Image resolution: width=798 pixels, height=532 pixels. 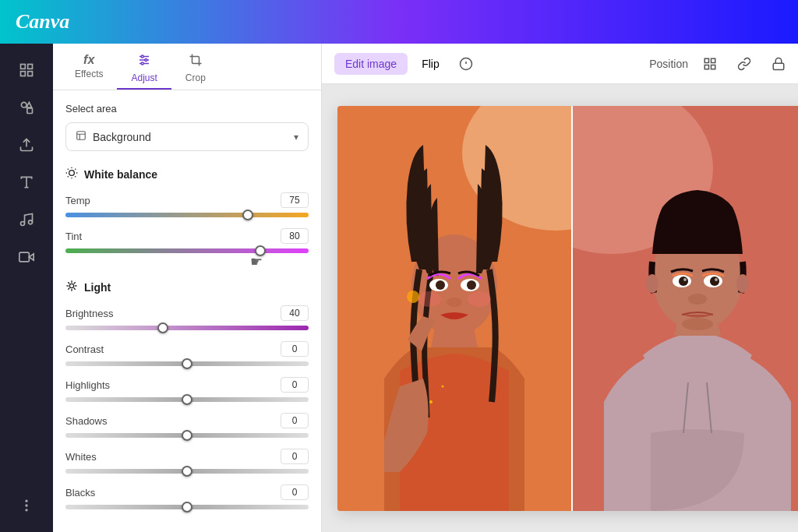 I want to click on highlights-slider, so click(x=187, y=400).